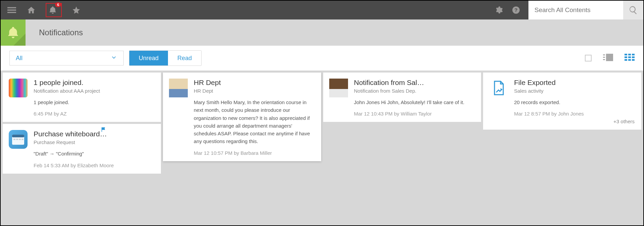  What do you see at coordinates (574, 114) in the screenshot?
I see `card-meta: Mar 12 8:57 PM by John Jones` at bounding box center [574, 114].